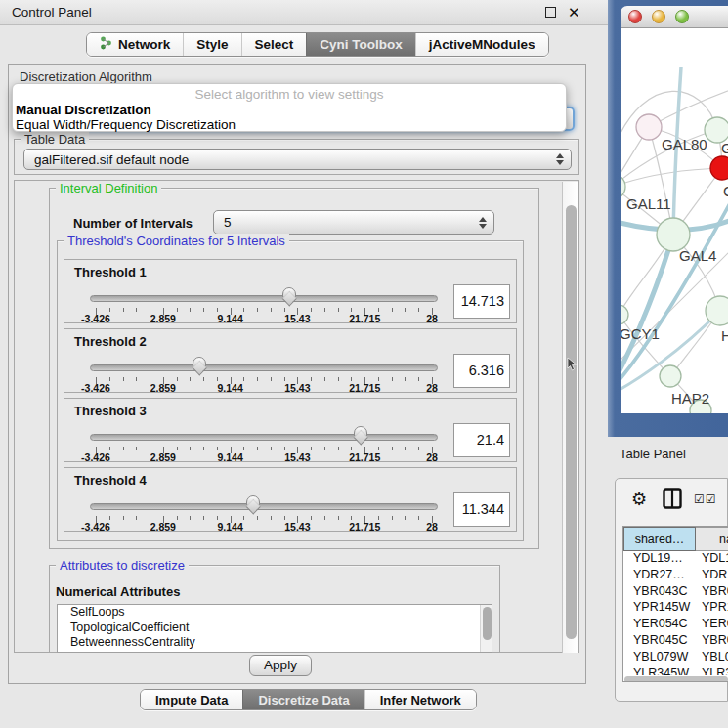  What do you see at coordinates (676, 670) in the screenshot?
I see `table-row: YLR345WYLR3` at bounding box center [676, 670].